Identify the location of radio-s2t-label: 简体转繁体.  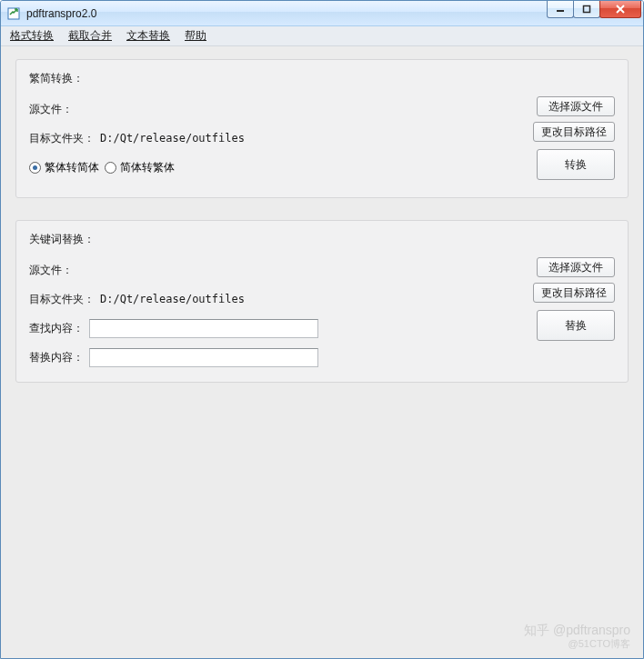
(147, 167).